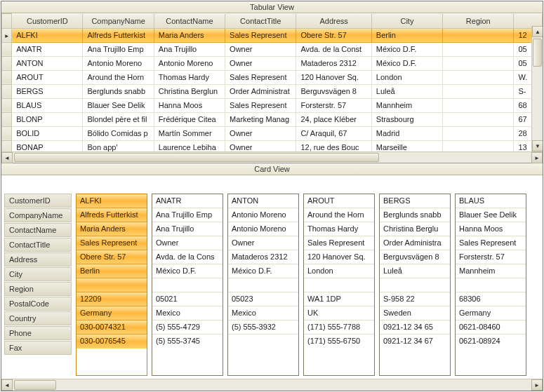 Image resolution: width=544 pixels, height=392 pixels. Describe the element at coordinates (334, 146) in the screenshot. I see `grid-cell: 12, rue des Bouc` at that location.